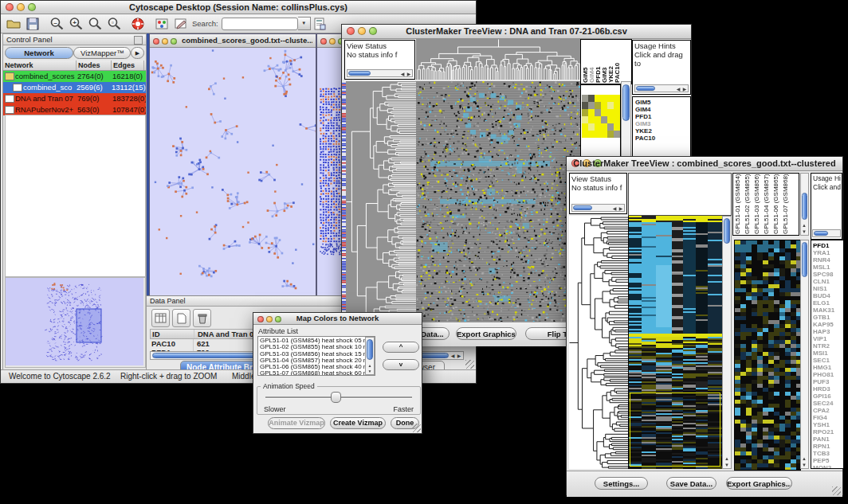 The height and width of the screenshot is (504, 848). What do you see at coordinates (39, 53) in the screenshot?
I see `tab-network: Network` at bounding box center [39, 53].